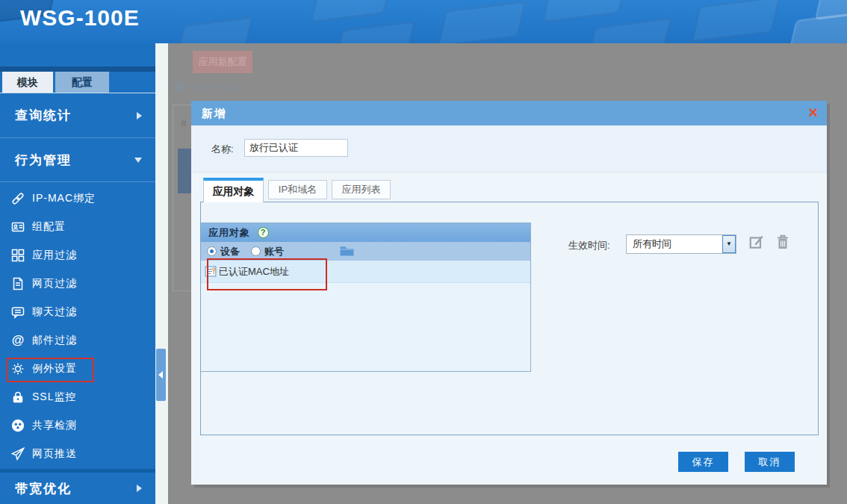 This screenshot has width=847, height=504. Describe the element at coordinates (704, 461) in the screenshot. I see `save-button: 保存` at that location.